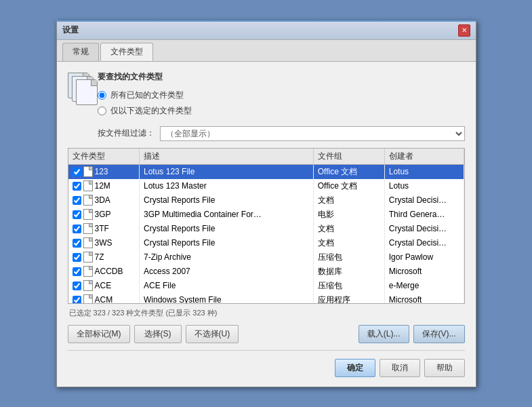  Describe the element at coordinates (266, 172) in the screenshot. I see `table-row: 123Lotus 123 FileOffice 文档Lotus` at that location.